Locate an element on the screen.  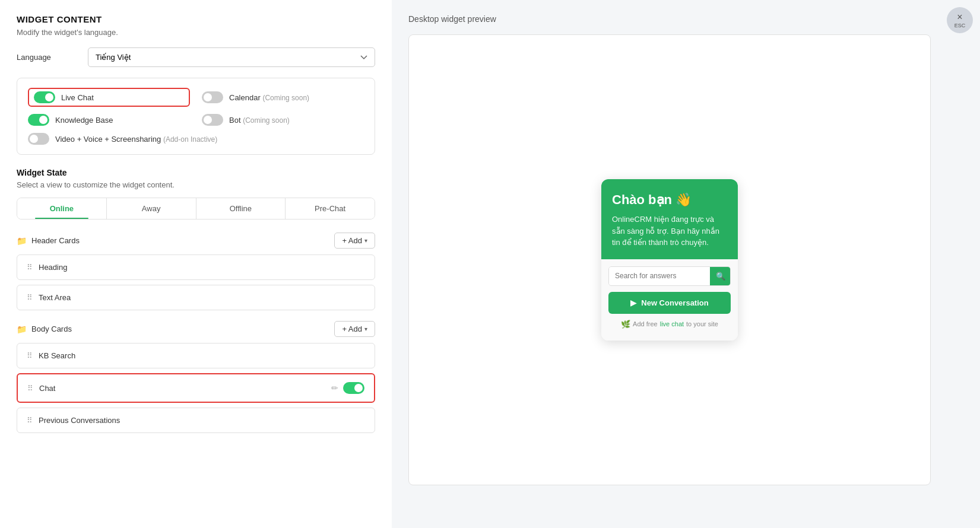
kb-search-card: ⠿ KB Search is located at coordinates (196, 356).